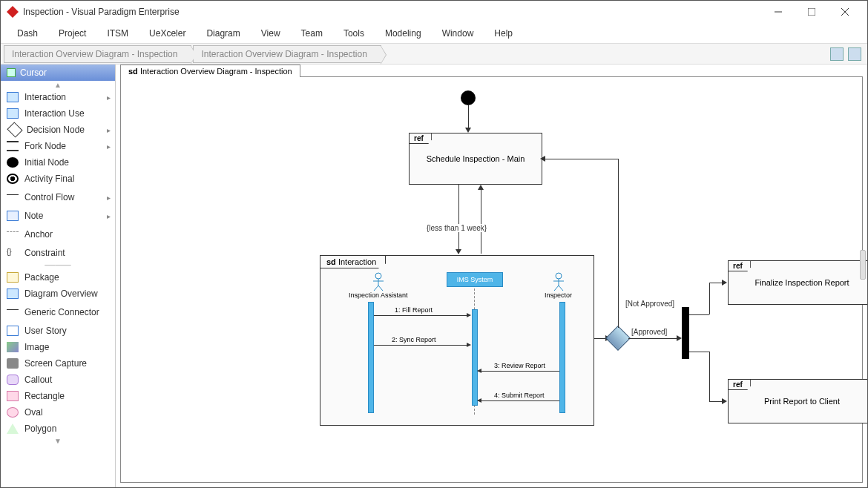 The image size is (868, 488). I want to click on menu-project: Project, so click(73, 33).